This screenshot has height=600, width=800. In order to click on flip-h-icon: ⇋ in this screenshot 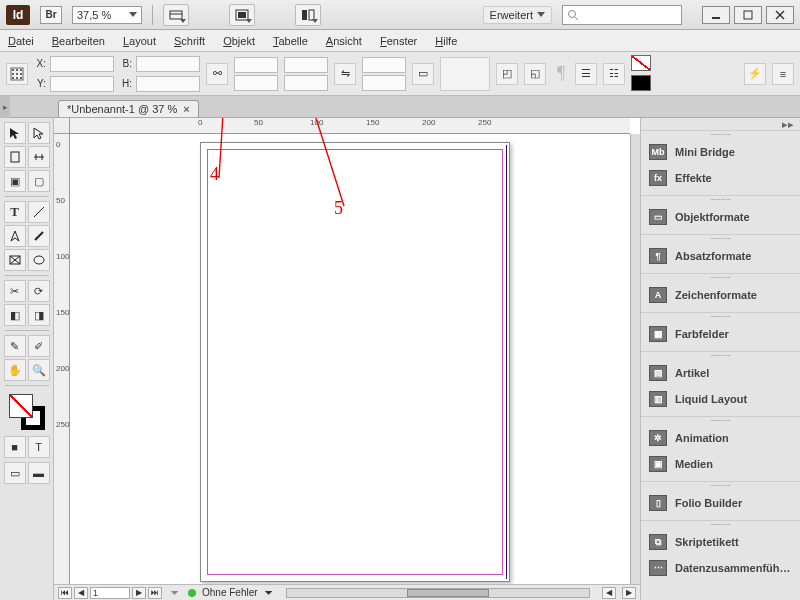, I will do `click(345, 74)`.